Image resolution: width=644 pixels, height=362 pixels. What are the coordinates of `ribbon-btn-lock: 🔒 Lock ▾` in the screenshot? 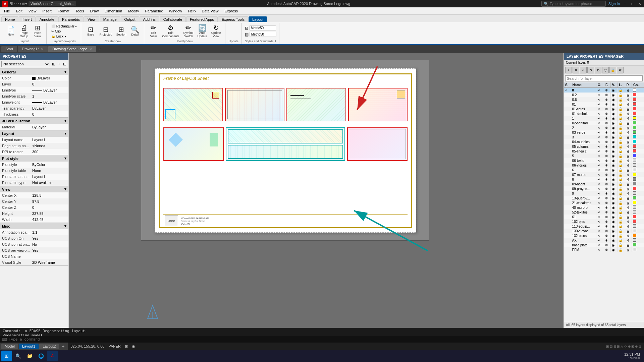 It's located at (64, 36).